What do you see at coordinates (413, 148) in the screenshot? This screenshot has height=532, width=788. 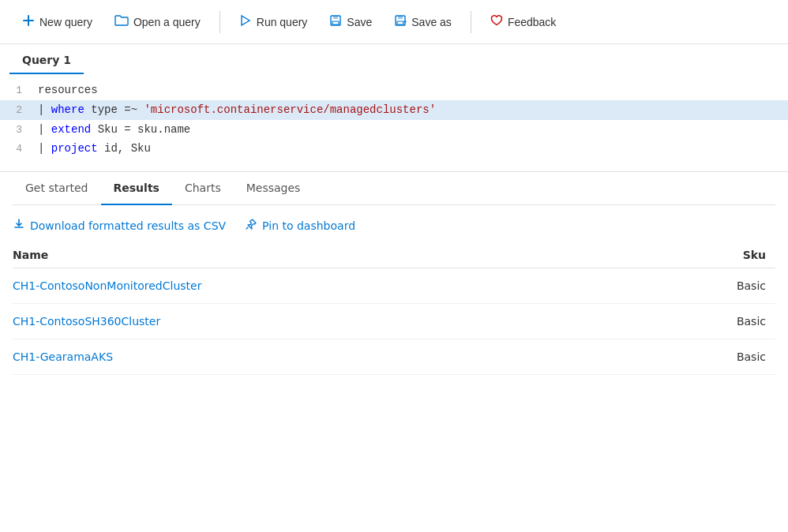 I see `code-text-4: | project id, Sku` at bounding box center [413, 148].